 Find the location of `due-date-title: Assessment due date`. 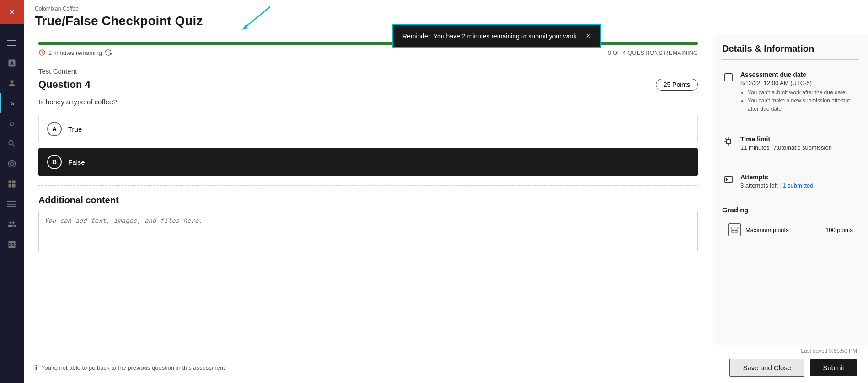

due-date-title: Assessment due date is located at coordinates (799, 75).